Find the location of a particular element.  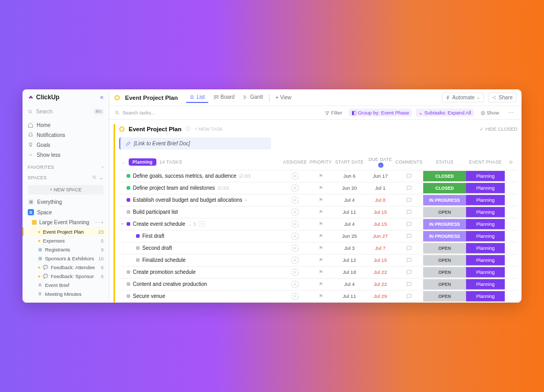

chevron-down-icon: ▾ is located at coordinates (122, 224).